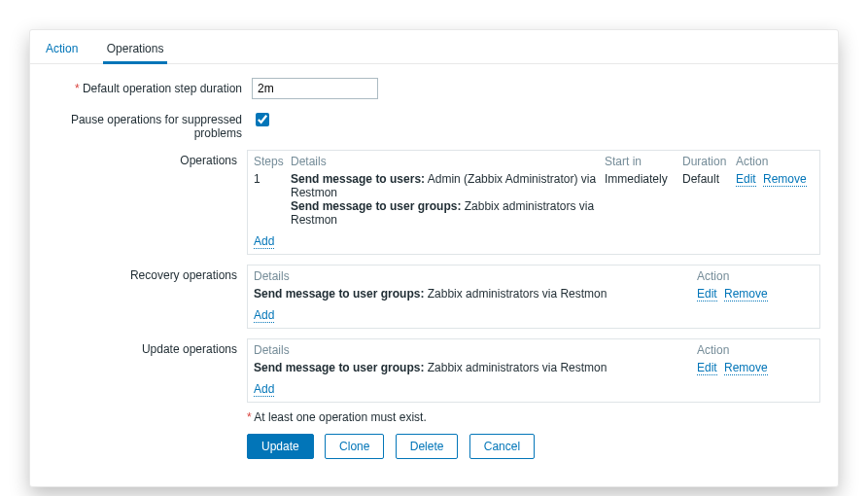 This screenshot has width=868, height=496. Describe the element at coordinates (354, 446) in the screenshot. I see `clone-button: Clone` at that location.